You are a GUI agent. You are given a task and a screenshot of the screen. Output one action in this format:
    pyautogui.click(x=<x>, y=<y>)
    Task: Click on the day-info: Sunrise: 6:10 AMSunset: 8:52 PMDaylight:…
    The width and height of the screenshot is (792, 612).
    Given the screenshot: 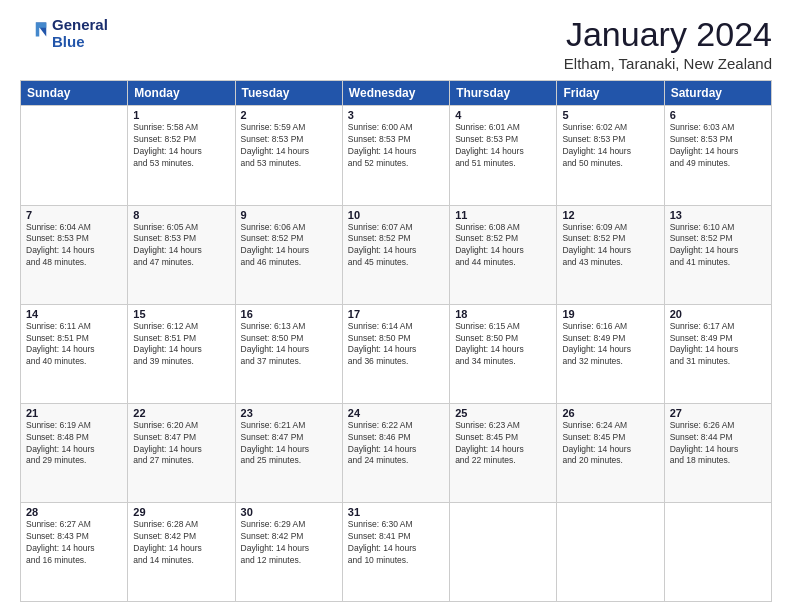 What is the action you would take?
    pyautogui.click(x=718, y=246)
    